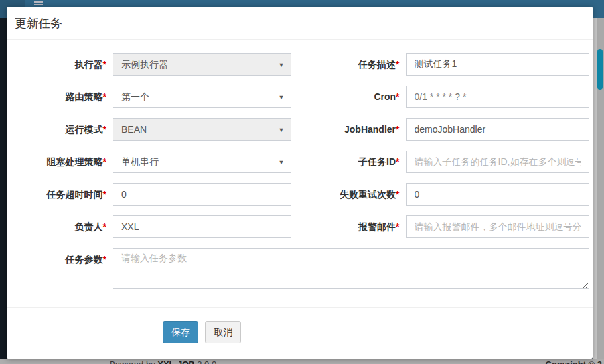 Image resolution: width=604 pixels, height=364 pixels. I want to click on save-button: 保存, so click(181, 332).